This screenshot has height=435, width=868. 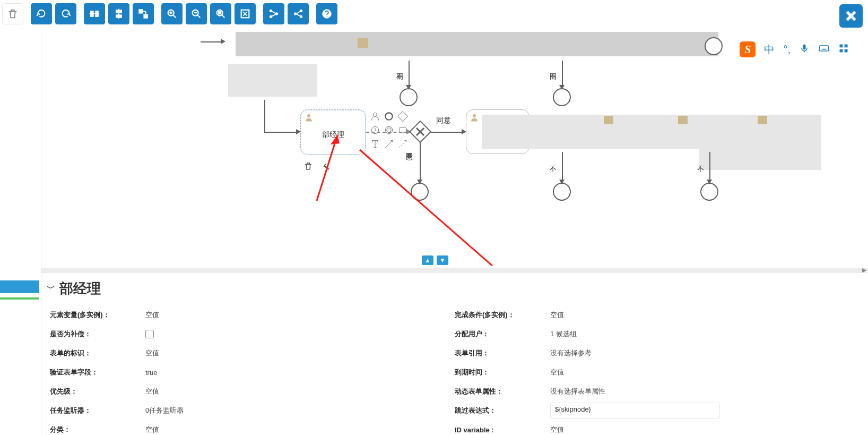 I want to click on prop-label: 验证表单字段：, so click(x=98, y=372).